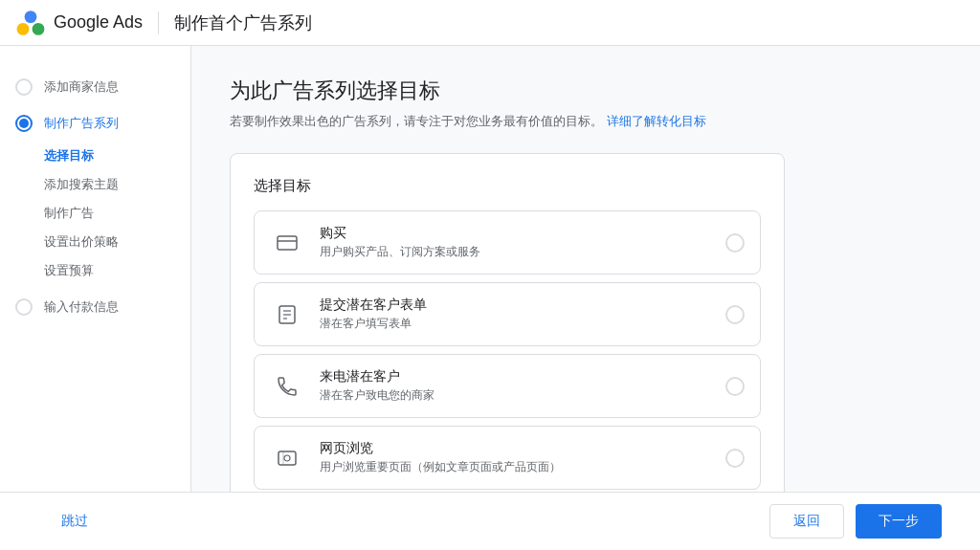 Image resolution: width=980 pixels, height=550 pixels. What do you see at coordinates (75, 521) in the screenshot?
I see `footer-left: 跳过` at bounding box center [75, 521].